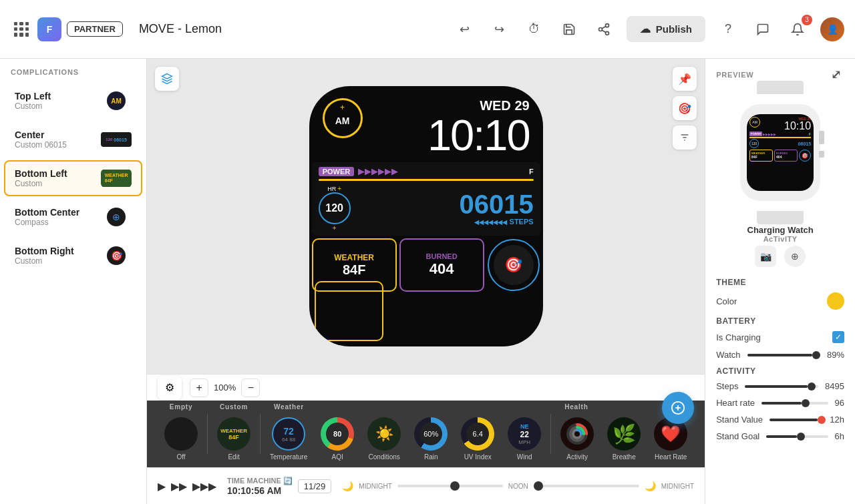 This screenshot has height=504, width=855. Describe the element at coordinates (780, 321) in the screenshot. I see `battery-section-title: BATTERY` at that location.